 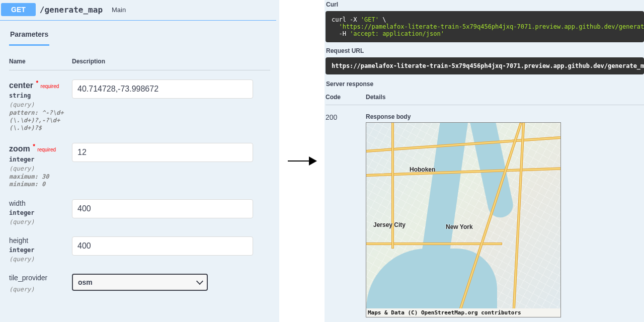 I want to click on map-label-jersey-city: Jersey City, so click(x=389, y=225).